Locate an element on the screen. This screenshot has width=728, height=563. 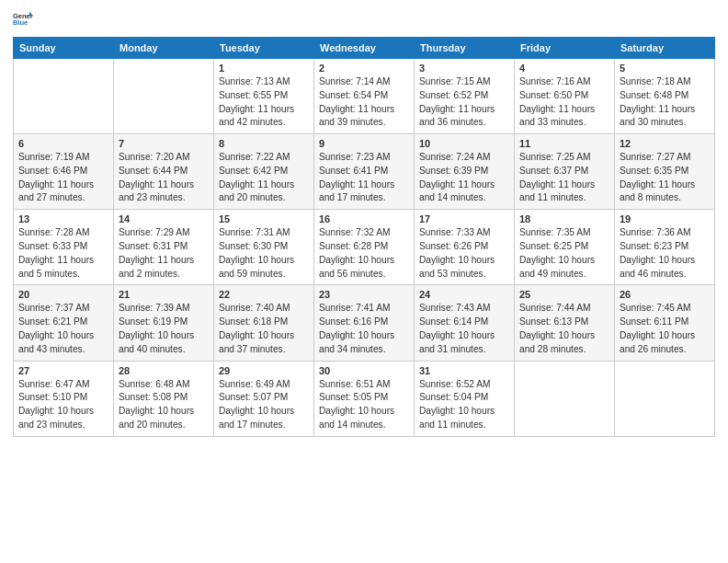
cell-line: Sunrise: 6:47 AM is located at coordinates (54, 385).